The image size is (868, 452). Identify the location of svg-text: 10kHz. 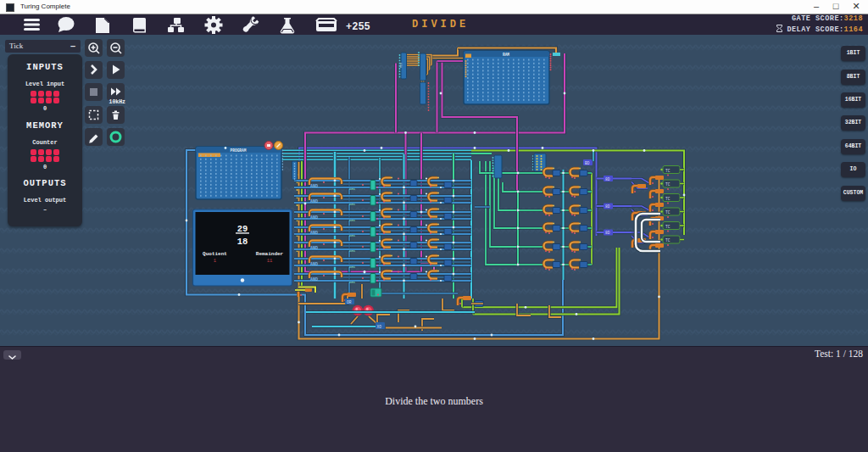
(118, 102).